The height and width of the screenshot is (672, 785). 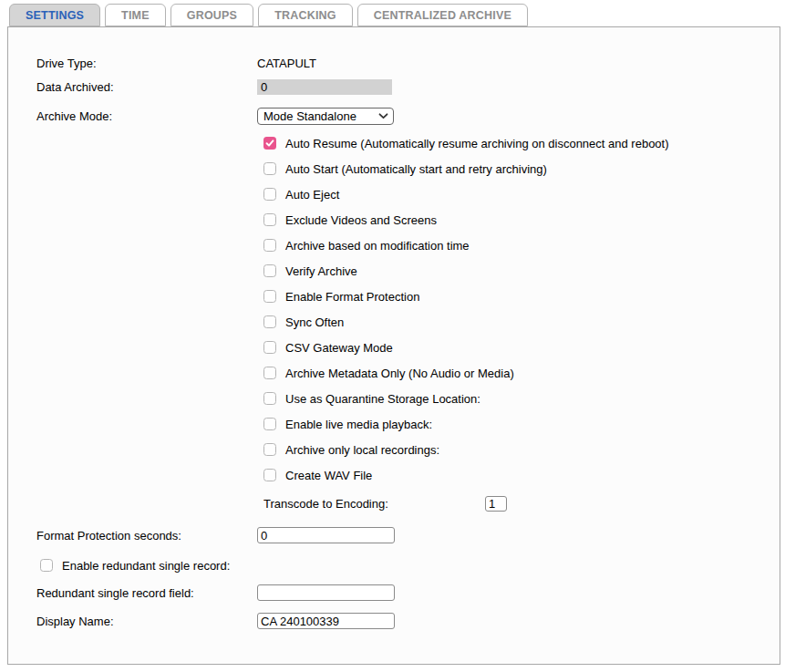 I want to click on tab-bar: SETTINGS TIME GROUPS TRACKING CENTRALIZE…, so click(x=268, y=15).